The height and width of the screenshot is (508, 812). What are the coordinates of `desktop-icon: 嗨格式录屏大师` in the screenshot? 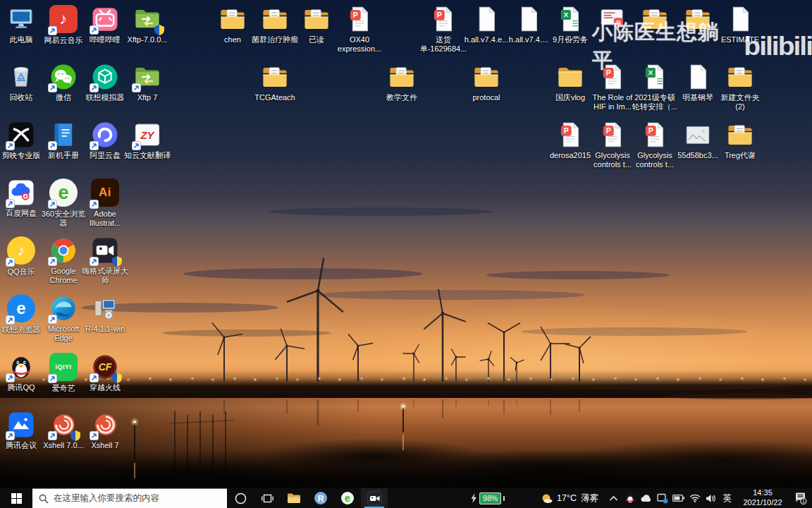 It's located at (105, 260).